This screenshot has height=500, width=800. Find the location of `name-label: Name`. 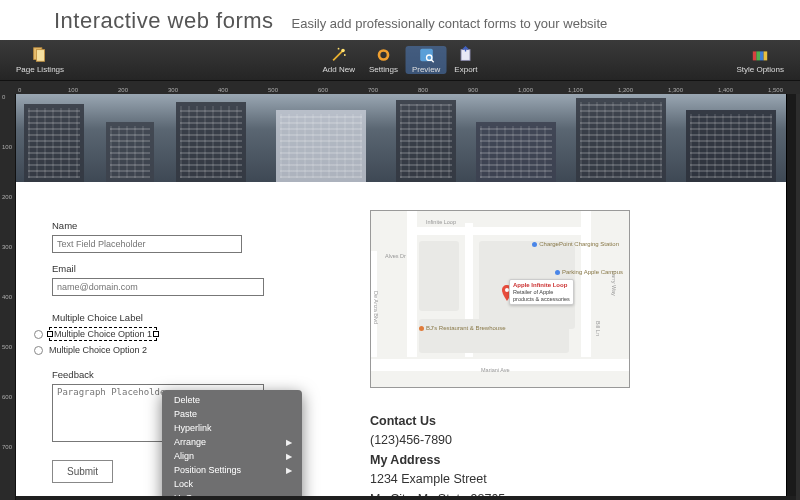

name-label: Name is located at coordinates (182, 226).